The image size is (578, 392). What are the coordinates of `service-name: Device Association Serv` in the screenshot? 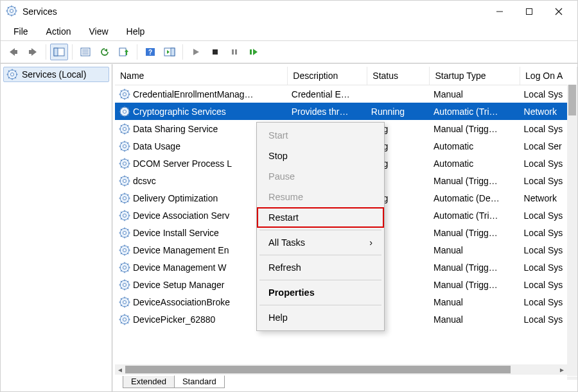 It's located at (181, 216).